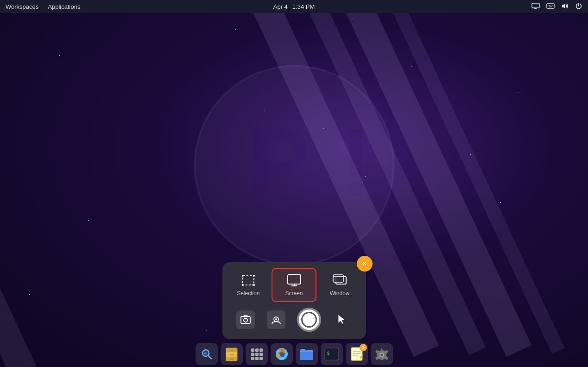 This screenshot has height=367, width=588. Describe the element at coordinates (294, 6) in the screenshot. I see `topbar-center: Apr 4 1:34 PM` at that location.